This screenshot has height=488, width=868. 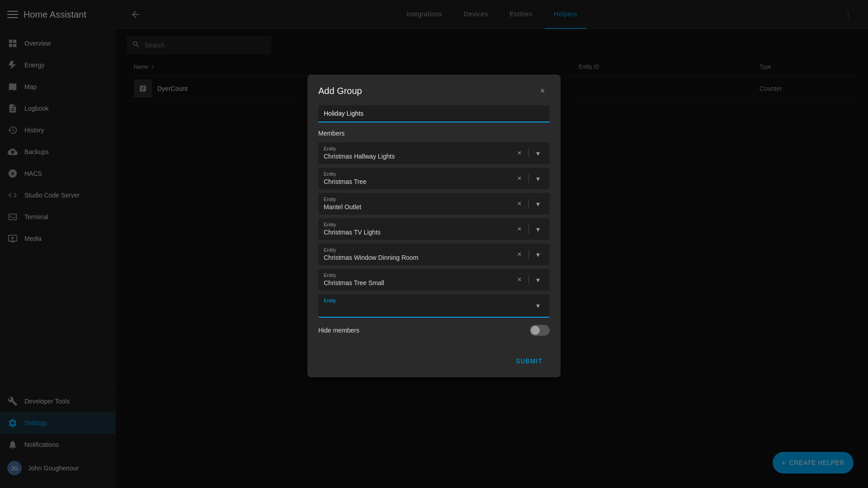 I want to click on entity-clear-4: ×, so click(x=519, y=254).